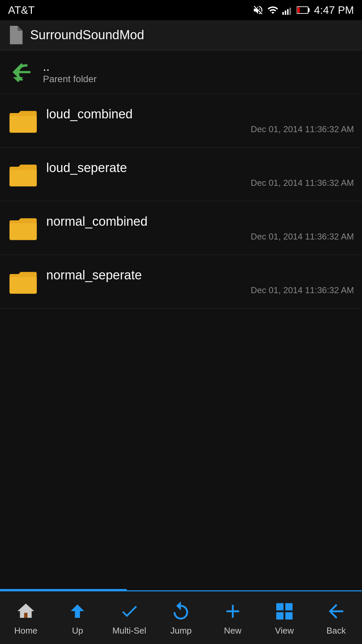 Image resolution: width=362 pixels, height=644 pixels. What do you see at coordinates (129, 618) in the screenshot?
I see `nav-item-multi-sel: Multi-Sel` at bounding box center [129, 618].